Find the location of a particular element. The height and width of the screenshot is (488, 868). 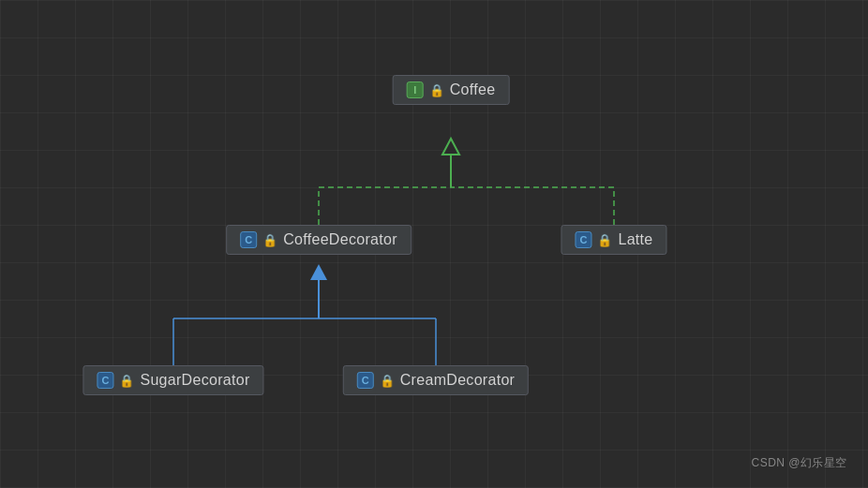

cream-decorator-label: CreamDecorator is located at coordinates (457, 380).